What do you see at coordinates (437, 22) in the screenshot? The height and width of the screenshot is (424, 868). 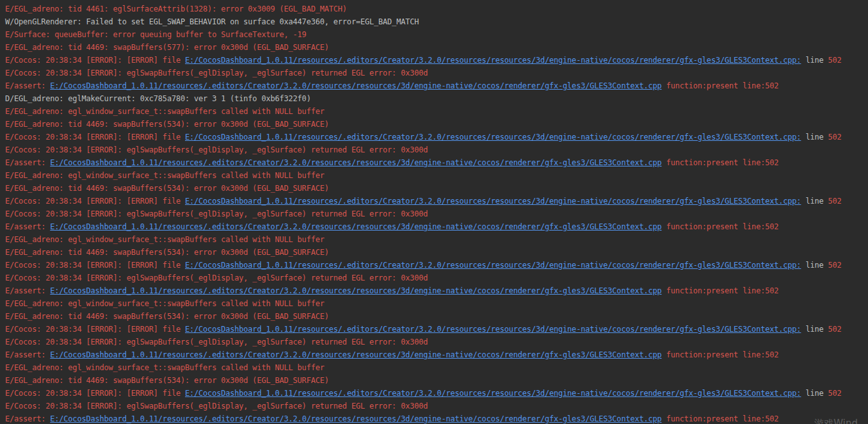 I see `log-line: W/OpenGLRenderer: Failed to set EGL_SWAP…` at bounding box center [437, 22].